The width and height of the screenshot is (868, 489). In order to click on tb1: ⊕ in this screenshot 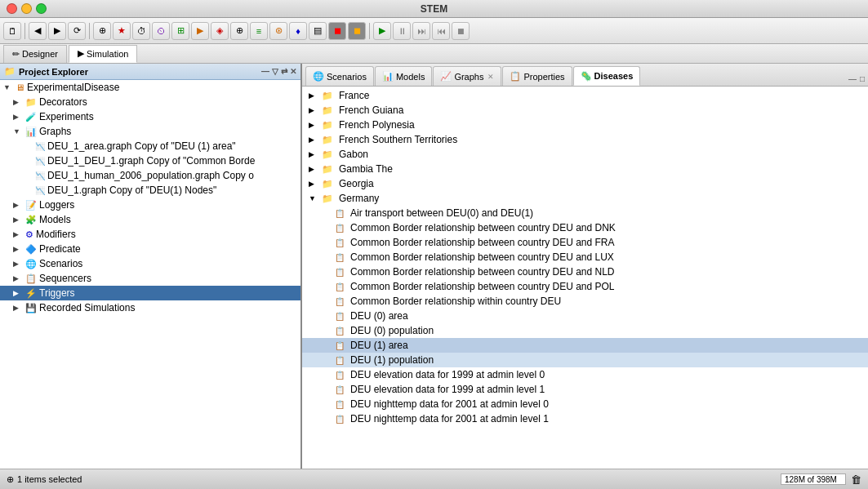, I will do `click(102, 31)`.